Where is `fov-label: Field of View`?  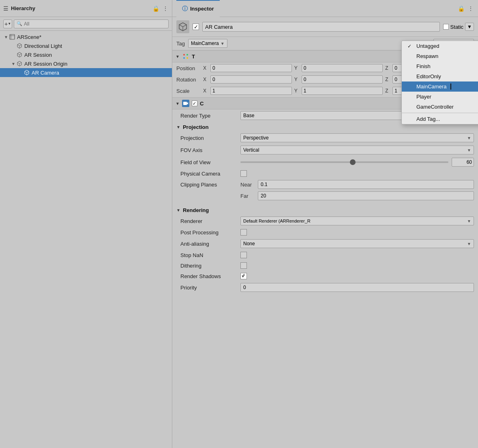
fov-label: Field of View is located at coordinates (209, 162).